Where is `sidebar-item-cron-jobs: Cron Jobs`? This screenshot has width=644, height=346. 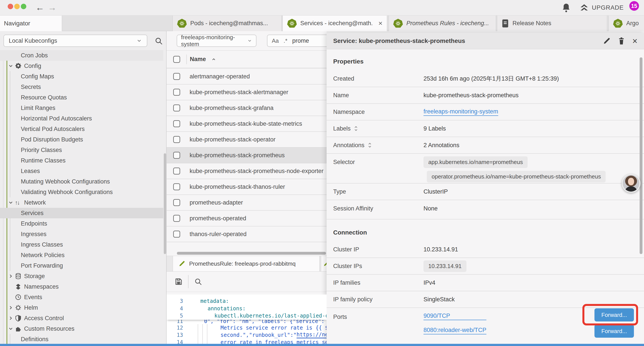
sidebar-item-cron-jobs: Cron Jobs is located at coordinates (82, 55).